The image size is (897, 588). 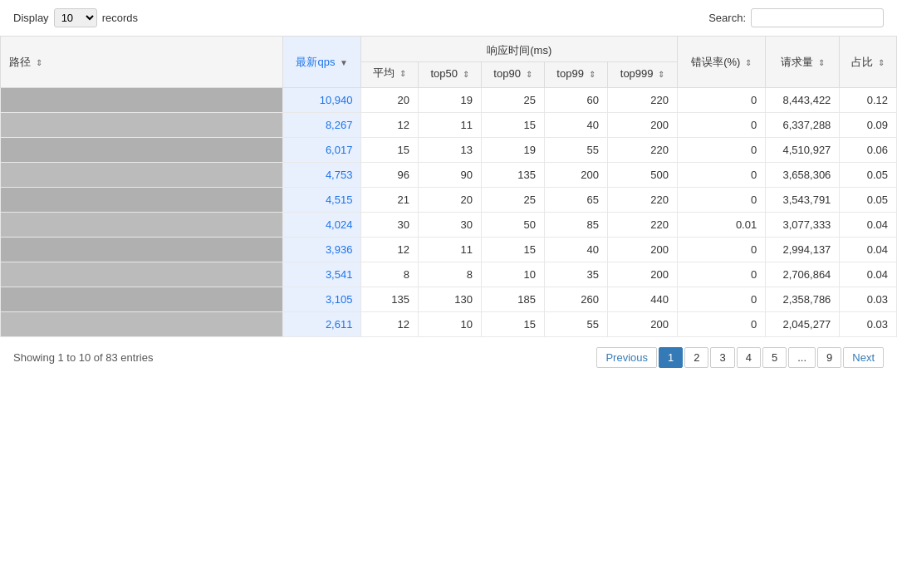 What do you see at coordinates (448, 200) in the screenshot?
I see `table-row: 4,515 21 20 25 65 220 0 3,543,791 0.05` at bounding box center [448, 200].